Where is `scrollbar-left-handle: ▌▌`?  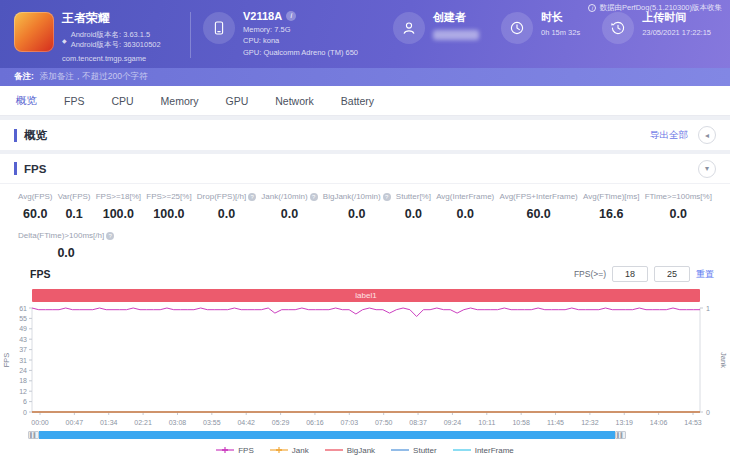
scrollbar-left-handle: ▌▌ is located at coordinates (34, 435).